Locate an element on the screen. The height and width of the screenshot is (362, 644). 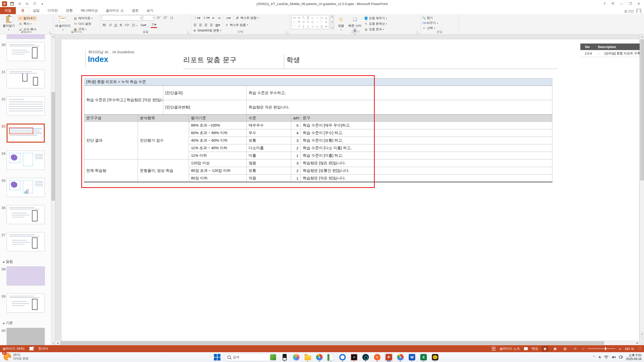
select-button: ➢선택 ▾ is located at coordinates (430, 28).